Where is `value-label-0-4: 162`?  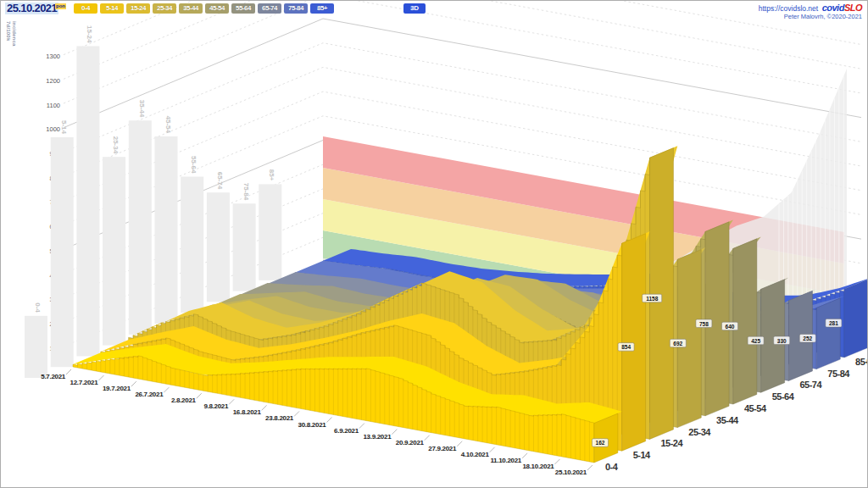 value-label-0-4: 162 is located at coordinates (600, 442).